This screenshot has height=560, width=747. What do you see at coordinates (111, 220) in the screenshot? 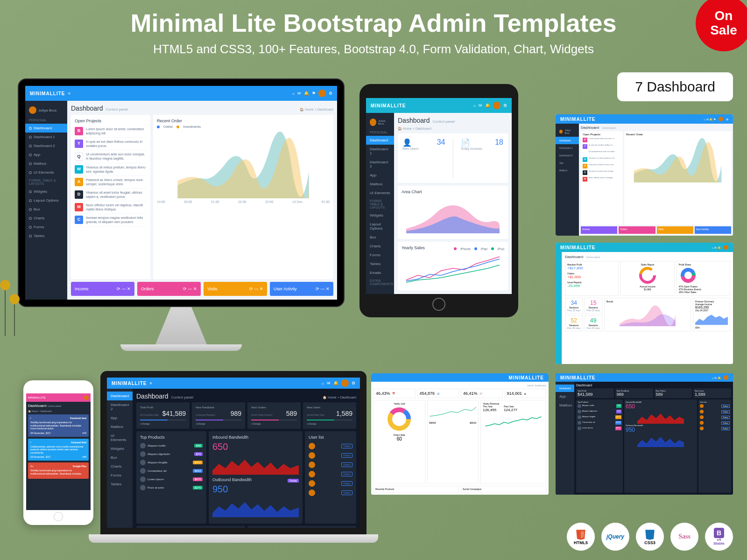
I see `project-item: CAenean tempus magna vestibulum felis gr…` at bounding box center [111, 220].